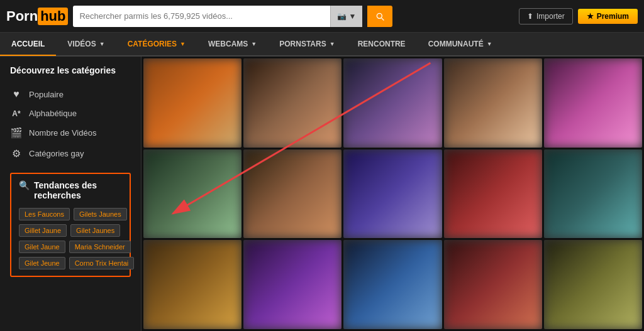 The image size is (644, 331). What do you see at coordinates (201, 16) in the screenshot?
I see `search-input` at bounding box center [201, 16].